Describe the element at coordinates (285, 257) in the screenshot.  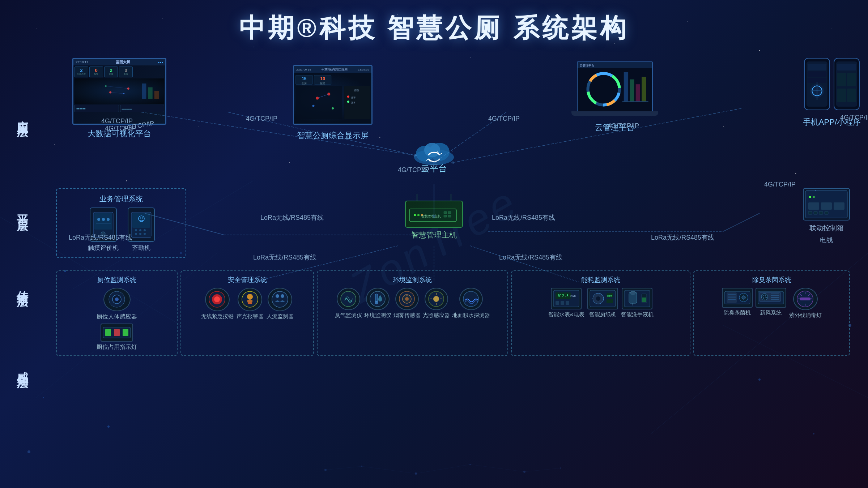
I see `lora-bottom-left: LoRa无线/RS485有线` at that location.